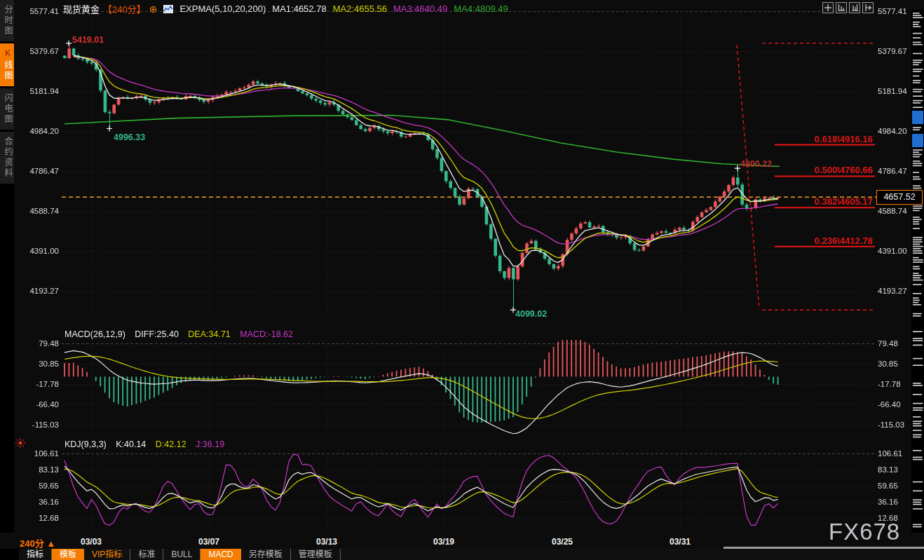  I want to click on ma3-value: MA3:4640.49, so click(421, 8).